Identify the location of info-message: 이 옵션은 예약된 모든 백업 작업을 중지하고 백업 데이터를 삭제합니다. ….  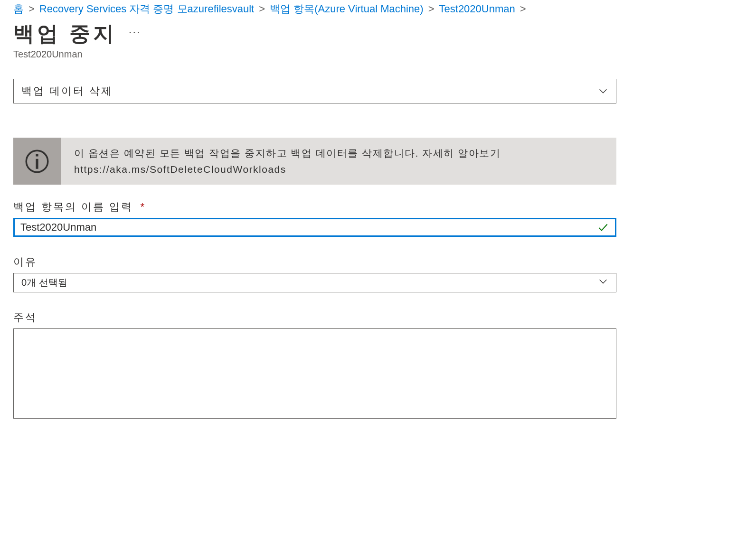
(315, 161).